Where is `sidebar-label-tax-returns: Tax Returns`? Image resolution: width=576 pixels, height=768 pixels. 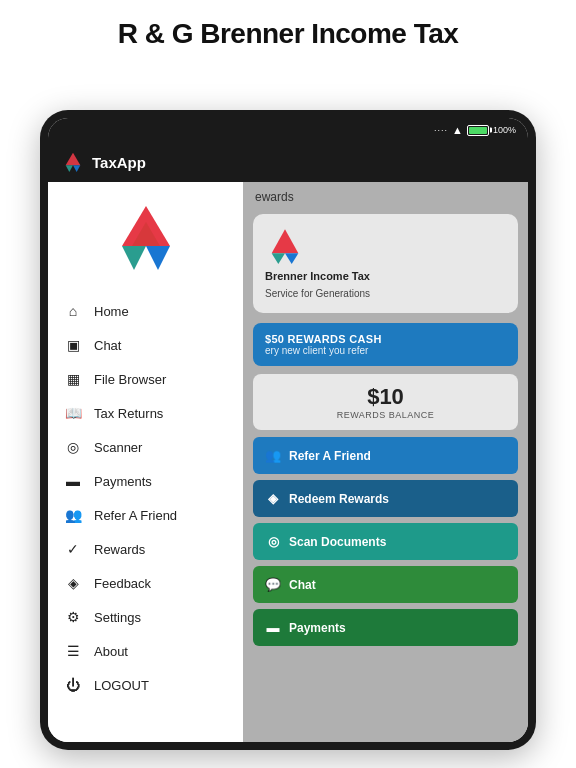 sidebar-label-tax-returns: Tax Returns is located at coordinates (128, 414).